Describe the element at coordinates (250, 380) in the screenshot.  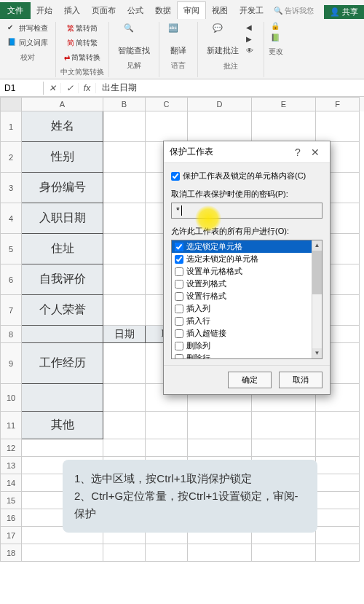
I see `ok-button: 确定` at that location.